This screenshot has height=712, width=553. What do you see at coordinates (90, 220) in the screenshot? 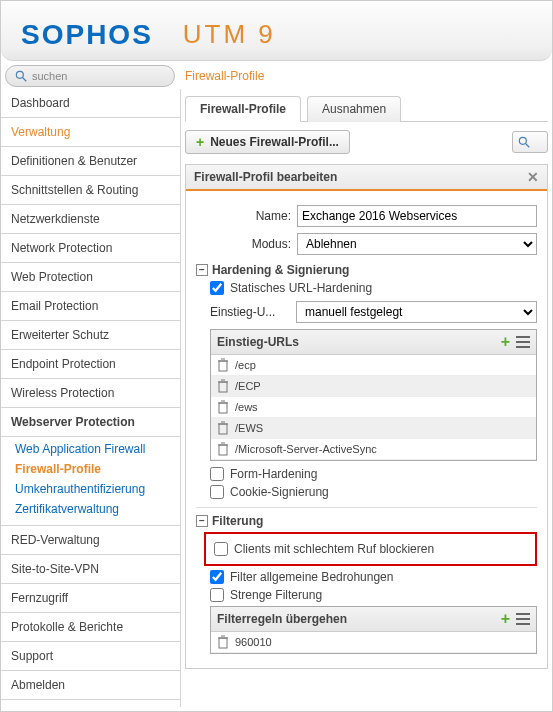
I see `sidebar-item-network-services: Netzwerkdienste` at bounding box center [90, 220].